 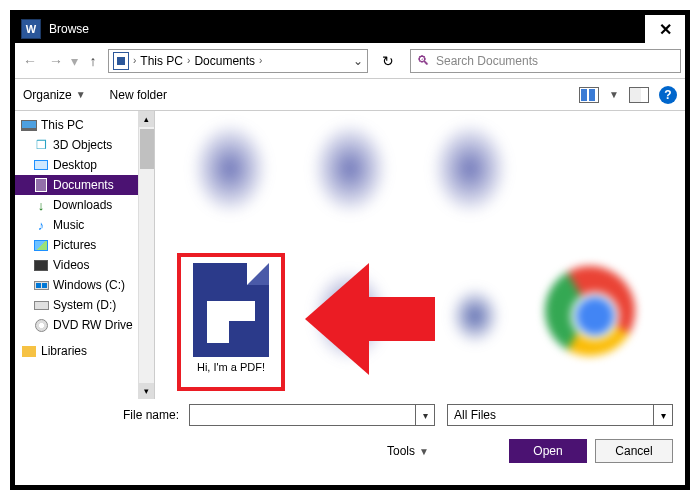 I want to click on open-label: Open, so click(x=548, y=451).